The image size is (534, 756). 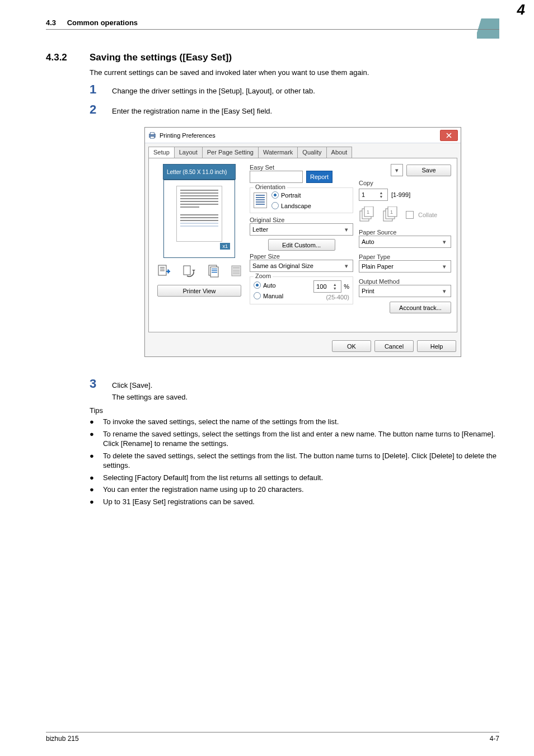 What do you see at coordinates (363, 195) in the screenshot?
I see `copy-value: 1` at bounding box center [363, 195].